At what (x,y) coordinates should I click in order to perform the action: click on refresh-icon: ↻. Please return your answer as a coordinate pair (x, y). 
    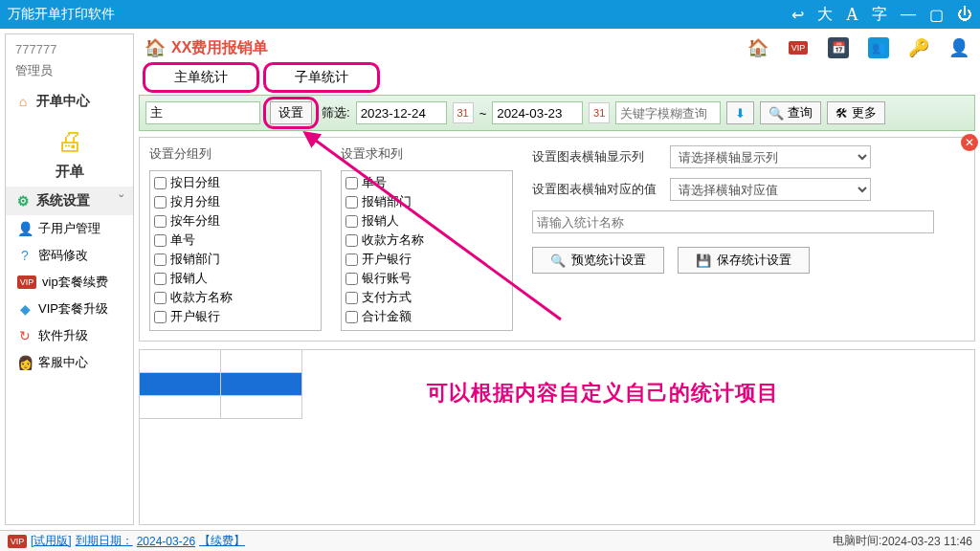
    Looking at the image, I should click on (25, 336).